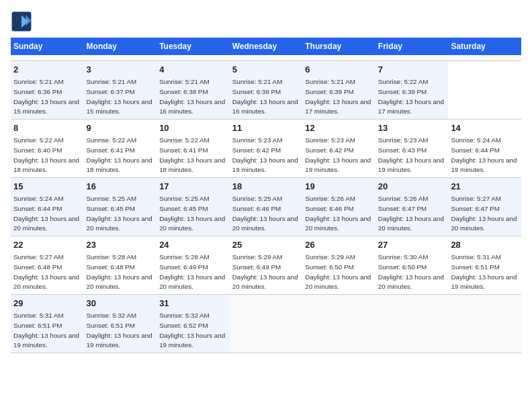  Describe the element at coordinates (266, 70) in the screenshot. I see `day-number: 5` at that location.